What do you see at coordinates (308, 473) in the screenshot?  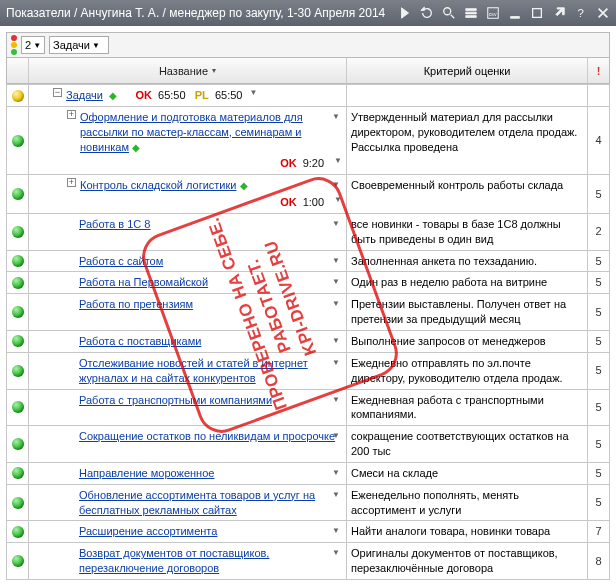 I see `table-row: ▼ Направление мороженное Смеси на складе…` at bounding box center [308, 473].